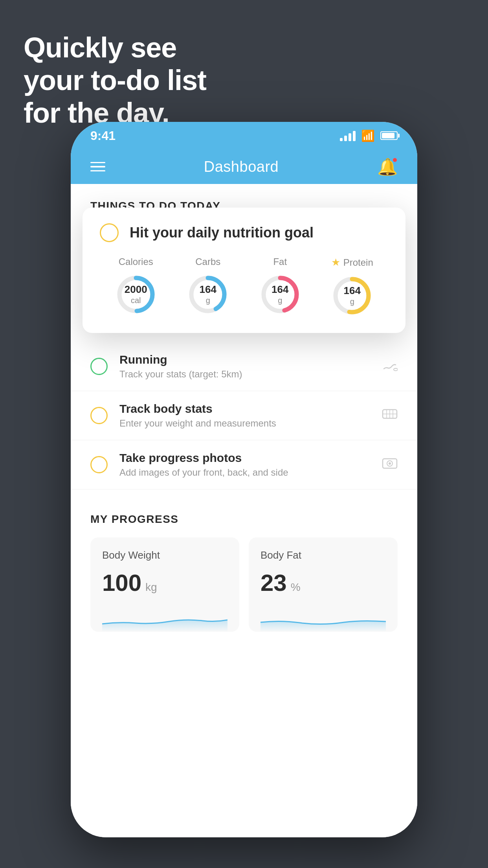 This screenshot has width=488, height=868. I want to click on photos-radio, so click(99, 465).